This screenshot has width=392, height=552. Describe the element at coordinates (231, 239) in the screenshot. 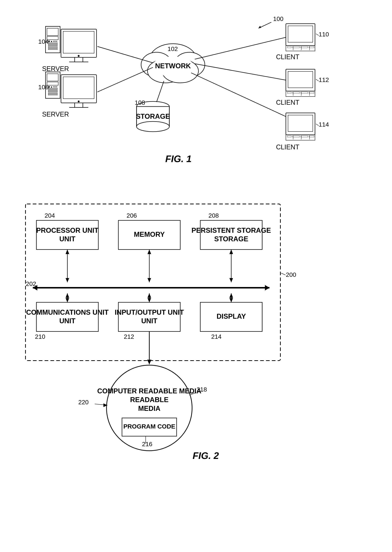

I see `svg-text: STORAGE` at that location.